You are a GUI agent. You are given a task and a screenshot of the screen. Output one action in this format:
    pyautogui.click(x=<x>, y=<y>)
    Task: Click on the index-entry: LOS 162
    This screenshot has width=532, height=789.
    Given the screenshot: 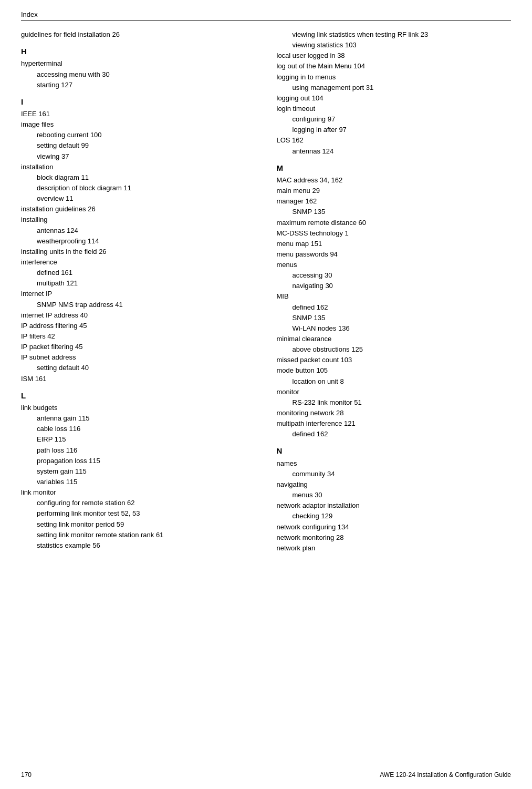 What is the action you would take?
    pyautogui.click(x=394, y=140)
    